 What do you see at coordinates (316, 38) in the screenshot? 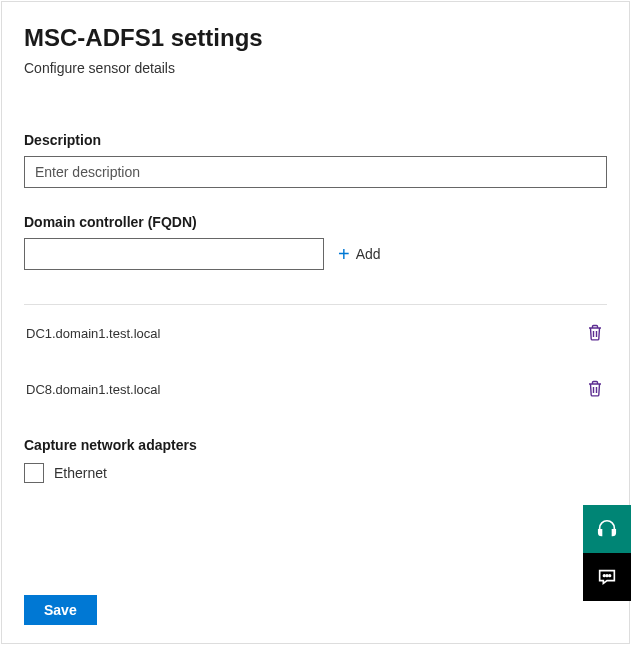
I see `page-title: MSC-ADFS1 settings` at bounding box center [316, 38].